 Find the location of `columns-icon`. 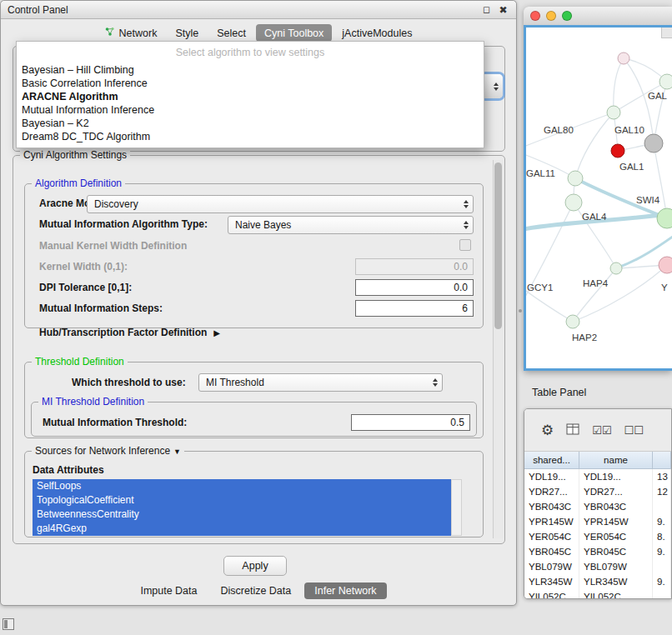

columns-icon is located at coordinates (573, 430).